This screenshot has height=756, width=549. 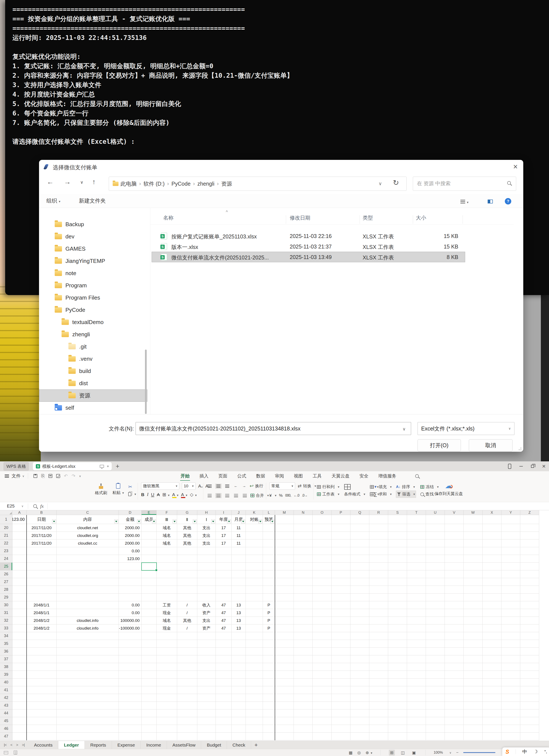 What do you see at coordinates (19, 567) in the screenshot?
I see `cell-A25` at bounding box center [19, 567].